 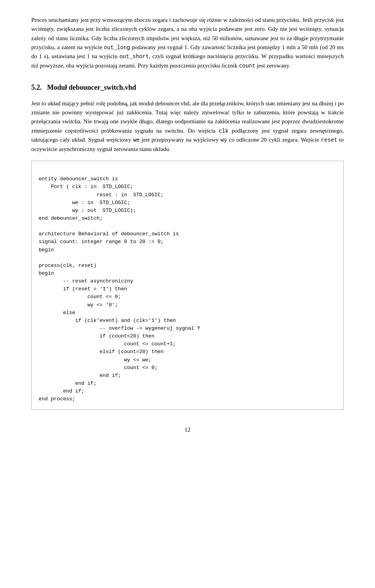 I want to click on code-line-9: begin, so click(x=46, y=250).